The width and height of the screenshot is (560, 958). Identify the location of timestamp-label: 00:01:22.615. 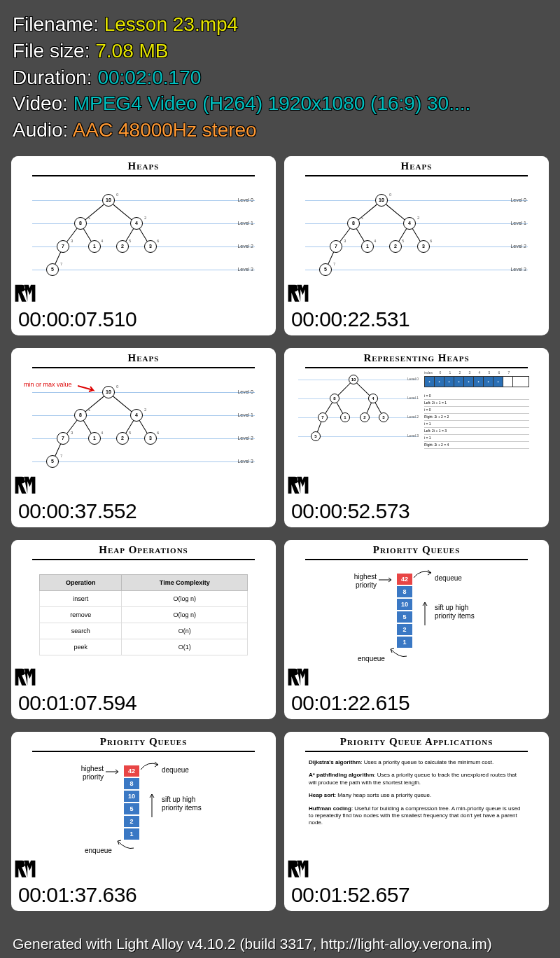
(416, 704).